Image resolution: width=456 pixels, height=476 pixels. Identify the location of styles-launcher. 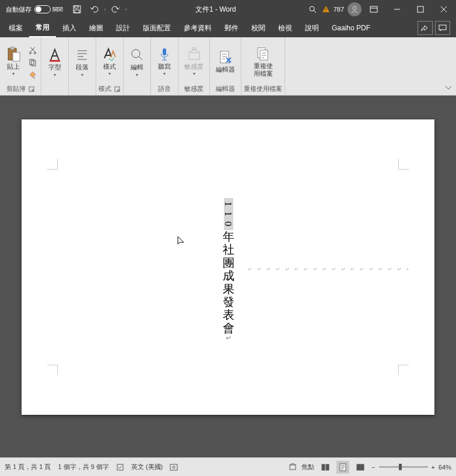
(117, 89).